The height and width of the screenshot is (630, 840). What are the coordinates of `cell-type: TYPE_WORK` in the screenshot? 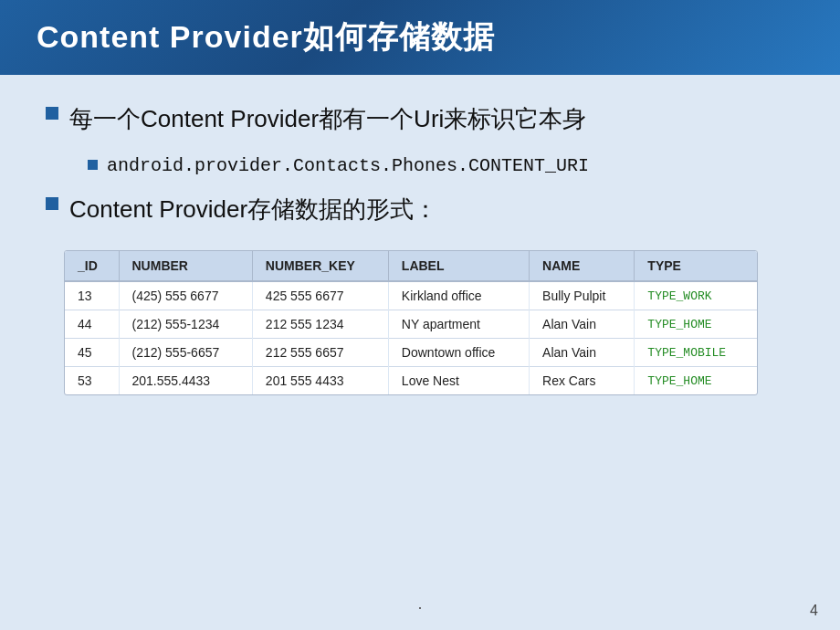 It's located at (696, 296).